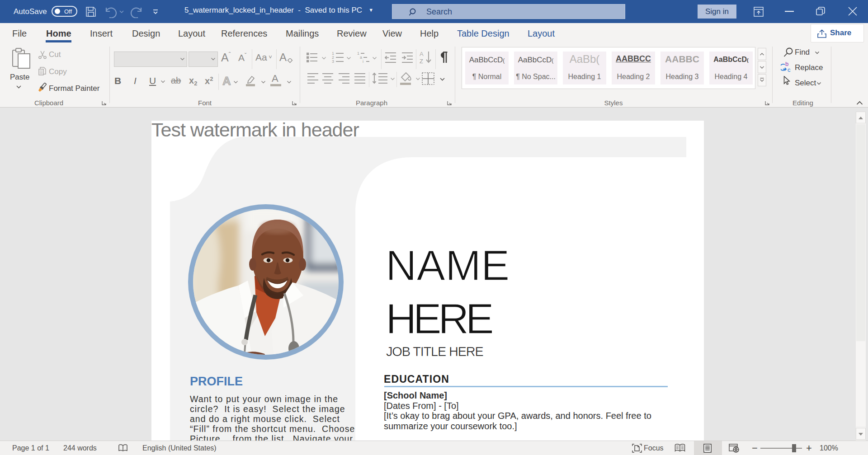  Describe the element at coordinates (363, 61) in the screenshot. I see `svg-text: i` at that location.